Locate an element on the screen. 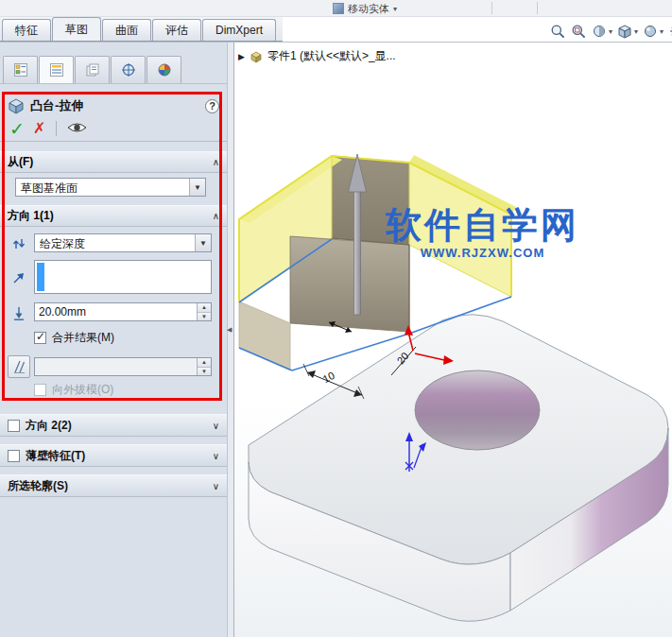 The image size is (672, 637). merge-result-row: ✓ 合并结果(M) is located at coordinates (123, 338).